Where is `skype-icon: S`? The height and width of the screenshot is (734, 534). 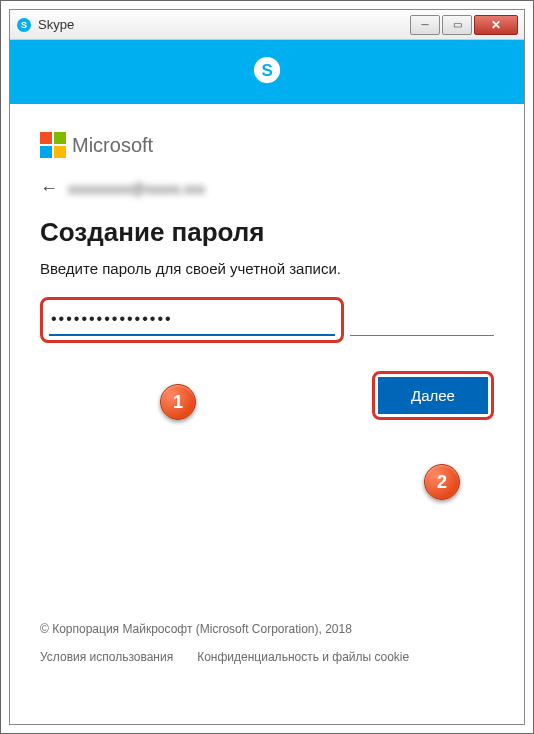 skype-icon: S is located at coordinates (24, 25).